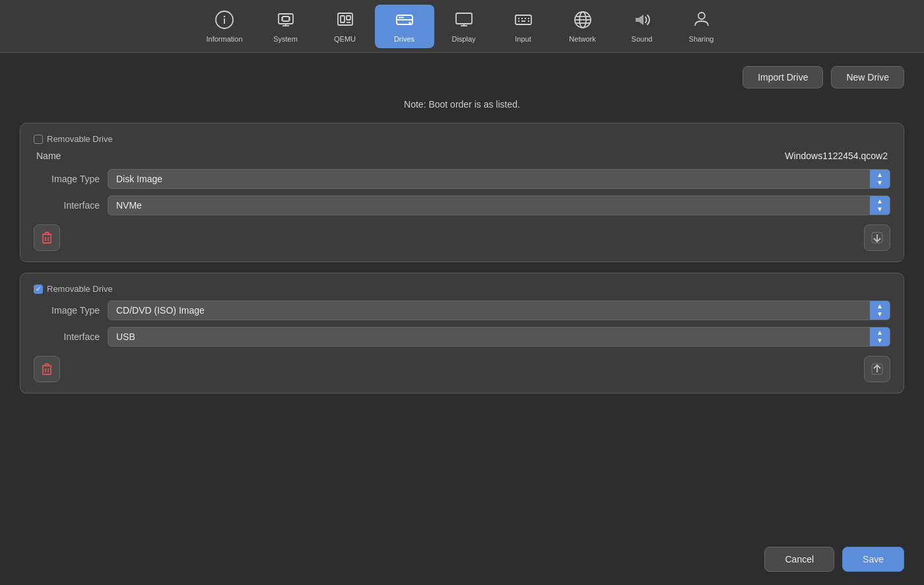 The image size is (924, 585). Describe the element at coordinates (523, 21) in the screenshot. I see `input-icon` at that location.